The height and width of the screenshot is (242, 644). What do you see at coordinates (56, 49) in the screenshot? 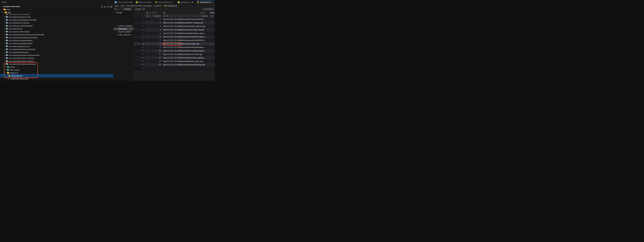
I see `tree-item: com.android.permissioncontroller` at bounding box center [56, 49].